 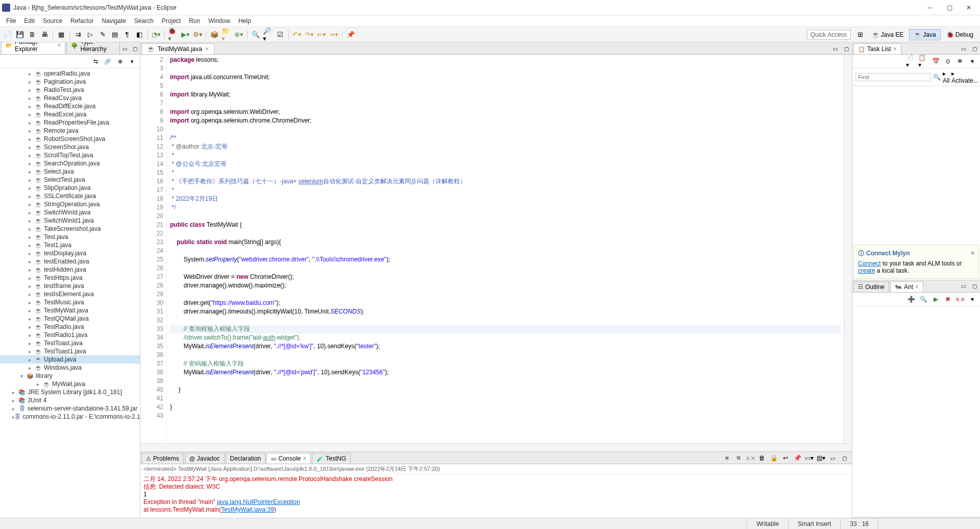 What do you see at coordinates (70, 376) in the screenshot?
I see `tree-item: ▾📦library` at bounding box center [70, 376].